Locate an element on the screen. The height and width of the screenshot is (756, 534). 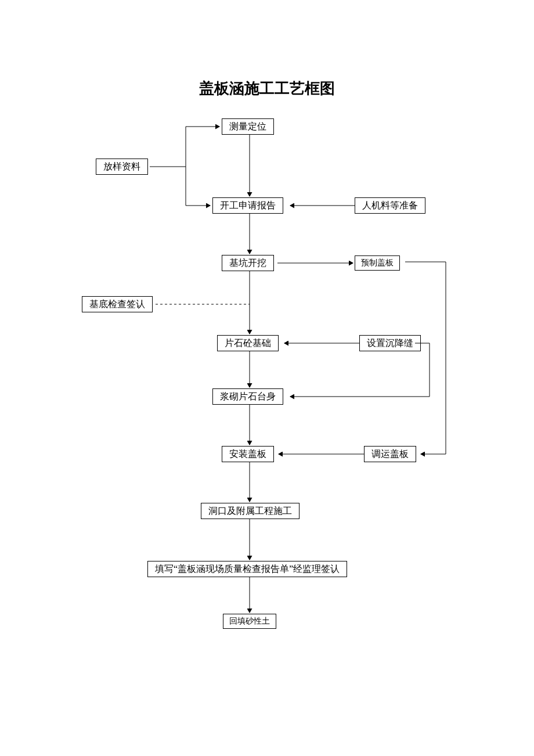
node-trans-slab: 调运盖板 is located at coordinates (390, 454).